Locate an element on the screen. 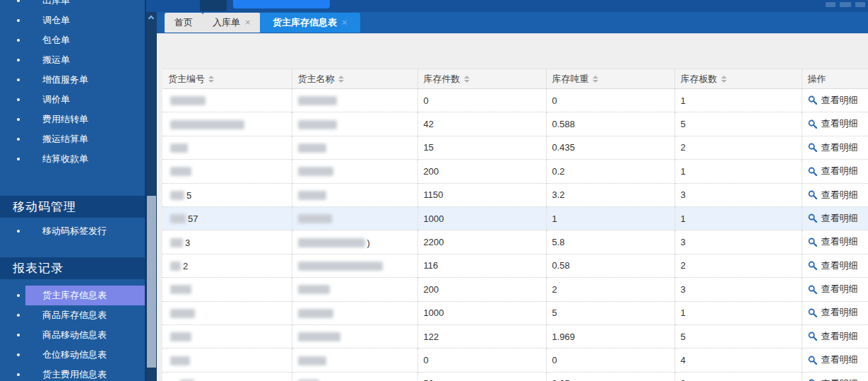  column-header: 操作 is located at coordinates (835, 79).